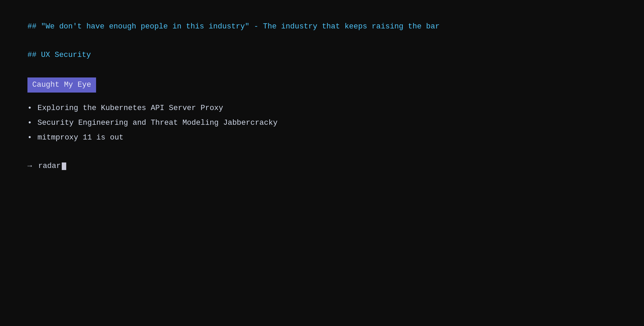 Image resolution: width=644 pixels, height=326 pixels. Describe the element at coordinates (322, 108) in the screenshot. I see `list-item: Exploring the Kubernetes API Server Prox…` at that location.